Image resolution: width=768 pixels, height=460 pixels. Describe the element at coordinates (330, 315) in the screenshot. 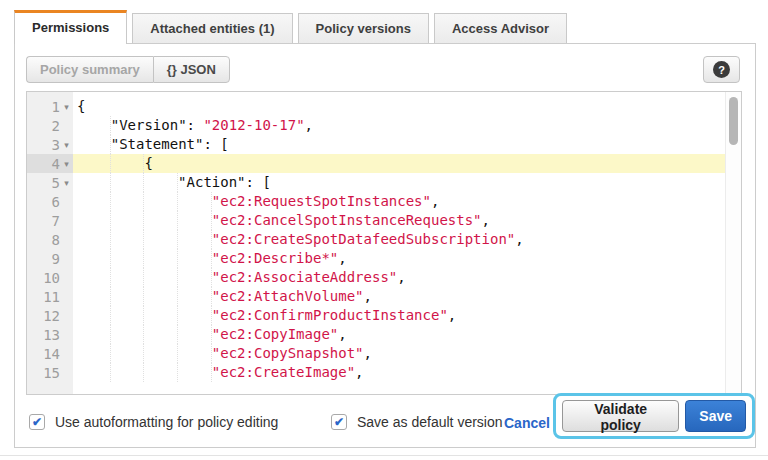

I see `code-token-string: "ec2:ConfirmProductInstance"` at that location.